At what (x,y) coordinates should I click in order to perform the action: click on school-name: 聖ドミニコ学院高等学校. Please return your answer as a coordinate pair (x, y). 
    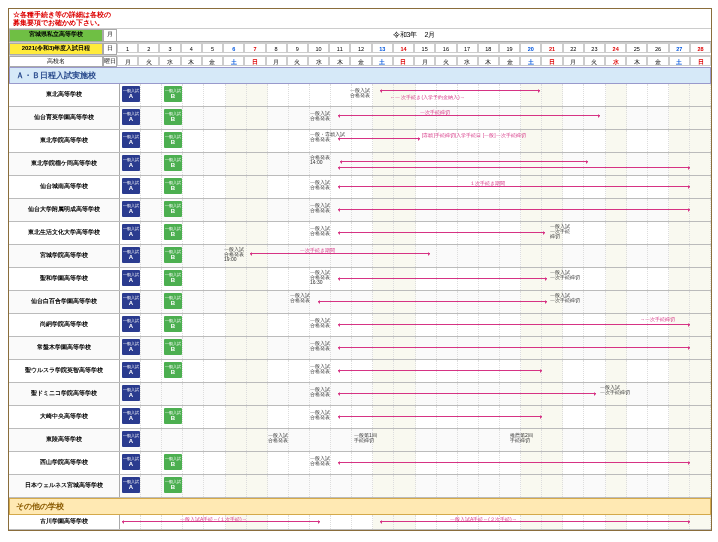
    Looking at the image, I should click on (64, 394).